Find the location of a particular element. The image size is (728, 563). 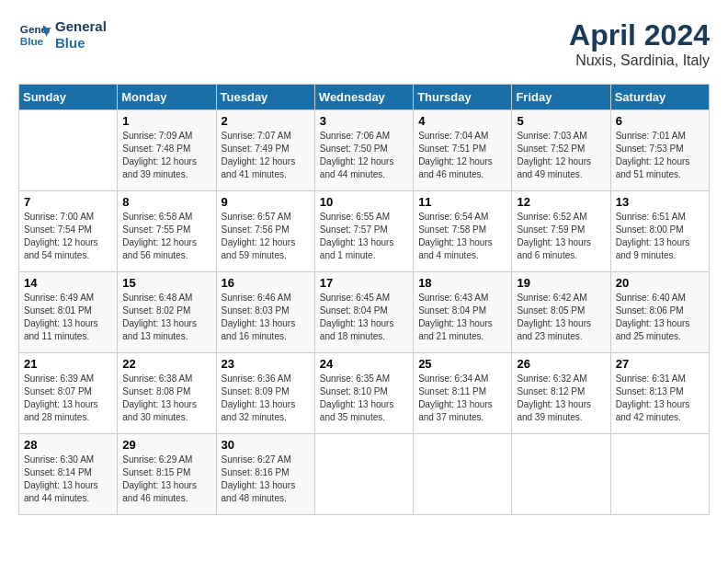

weekday-header-friday: Friday is located at coordinates (561, 98).